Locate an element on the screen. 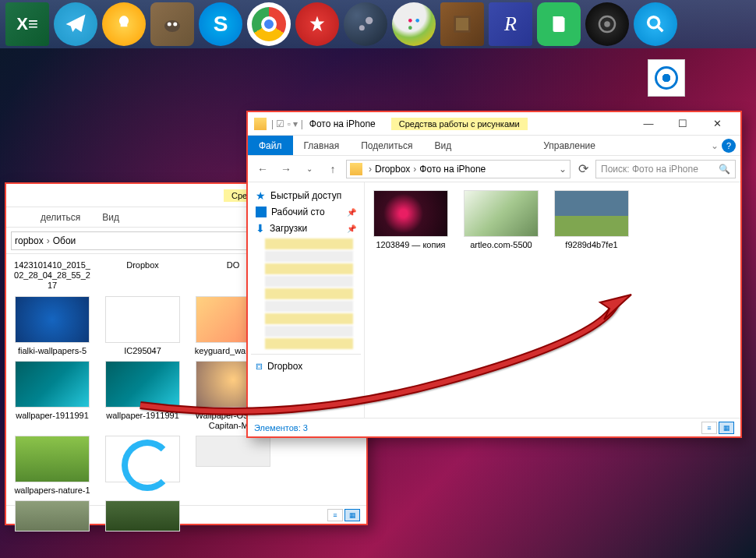  tab-home: Главная is located at coordinates (322, 145).